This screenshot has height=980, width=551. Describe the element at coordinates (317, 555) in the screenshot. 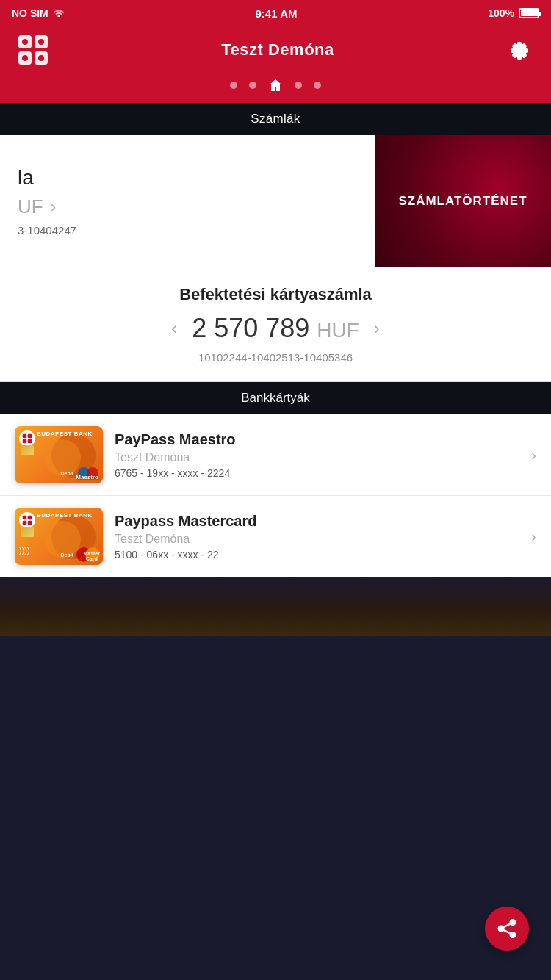

I see `card-number-mastercard: 5100 - 06xx - xxxx - 22` at that location.